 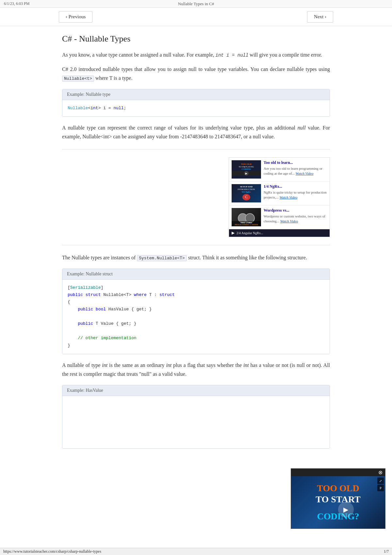 I want to click on browser-bar: 6/1/23, 6:03 PM Nullable Types in C#, so click(x=196, y=4).